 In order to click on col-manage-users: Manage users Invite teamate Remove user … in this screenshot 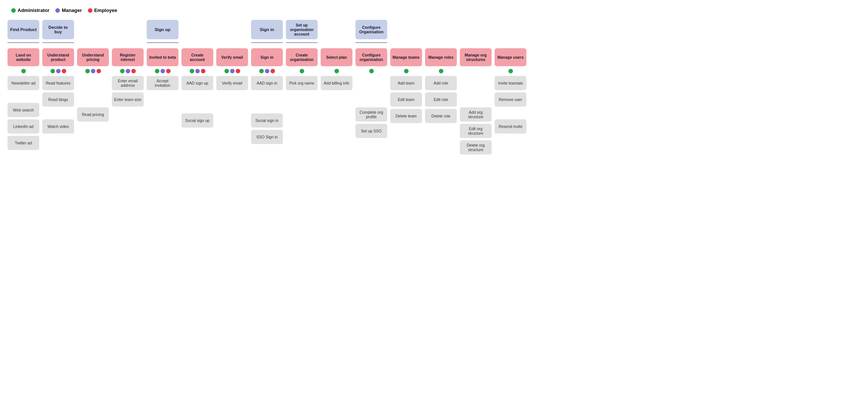, I will do `click(510, 77)`.